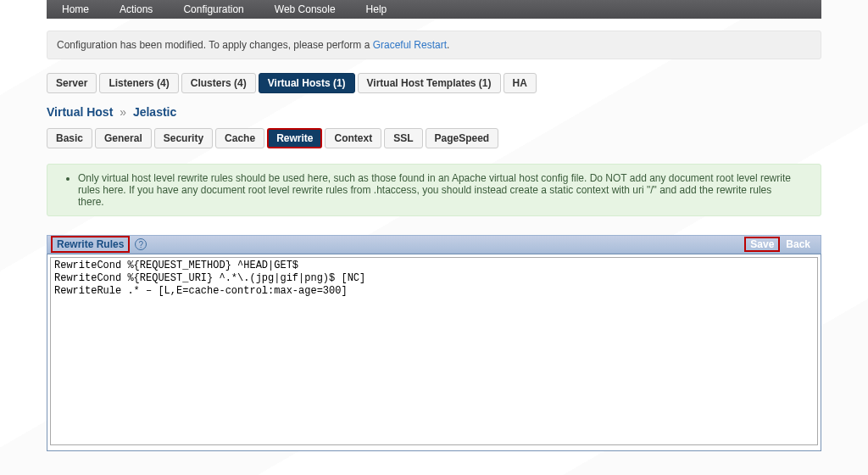  Describe the element at coordinates (215, 45) in the screenshot. I see `notice-text: Configuration has been modified. To appl…` at that location.